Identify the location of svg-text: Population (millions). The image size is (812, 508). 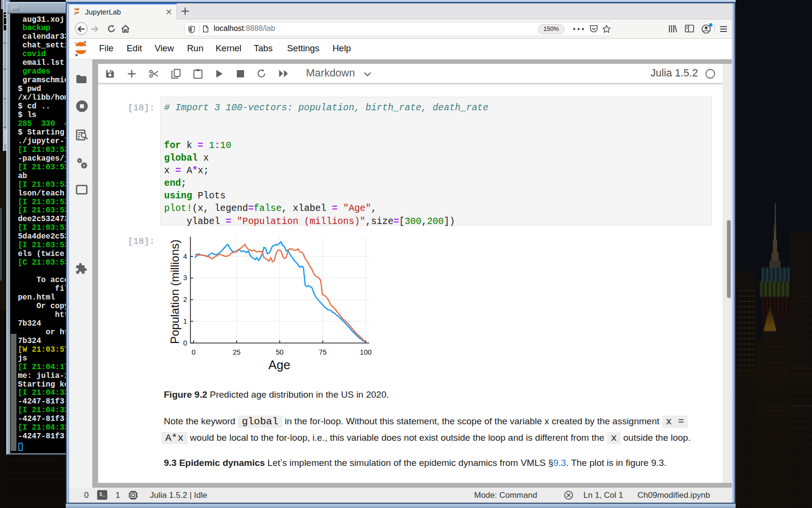
(175, 292).